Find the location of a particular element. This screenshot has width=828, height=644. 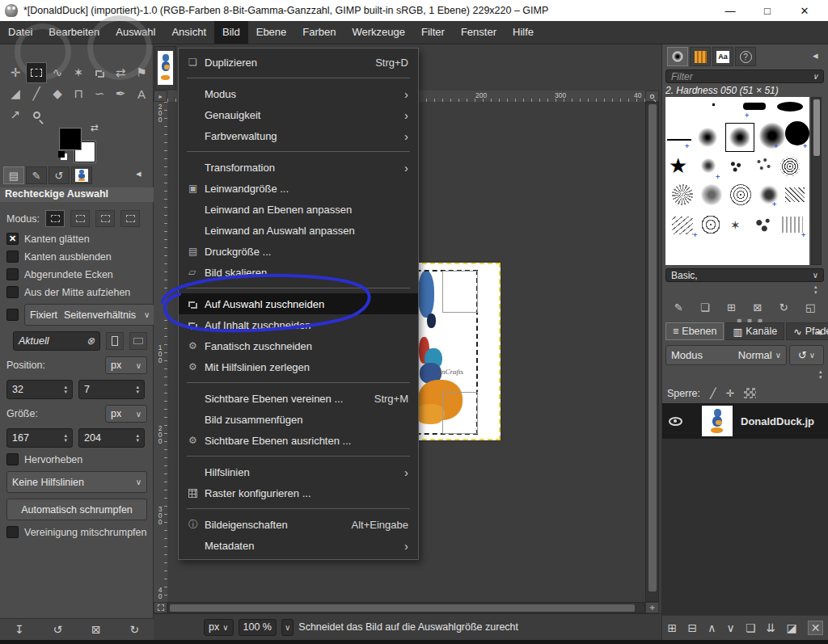

refresh-brushes-icon: ↻ is located at coordinates (784, 307).